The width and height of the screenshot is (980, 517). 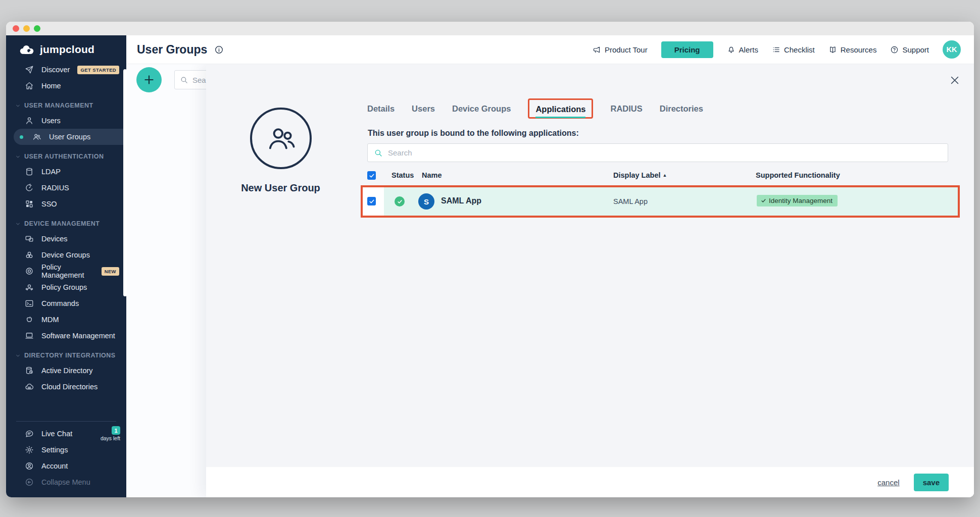 What do you see at coordinates (888, 483) in the screenshot?
I see `cancel-button: cancel` at bounding box center [888, 483].